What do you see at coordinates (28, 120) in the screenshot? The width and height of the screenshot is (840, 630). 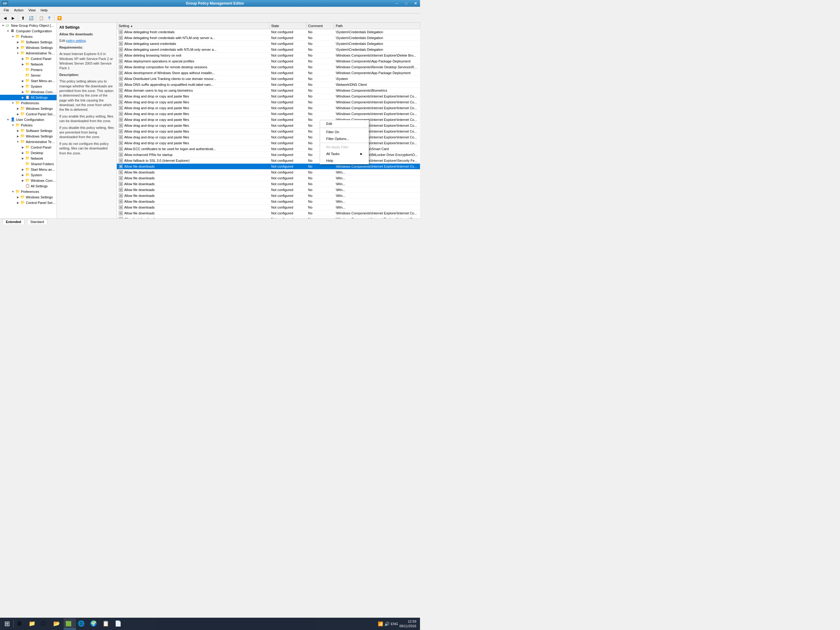 I see `tree-item-user-config: ▼ 👤 User Configuration` at bounding box center [28, 120].